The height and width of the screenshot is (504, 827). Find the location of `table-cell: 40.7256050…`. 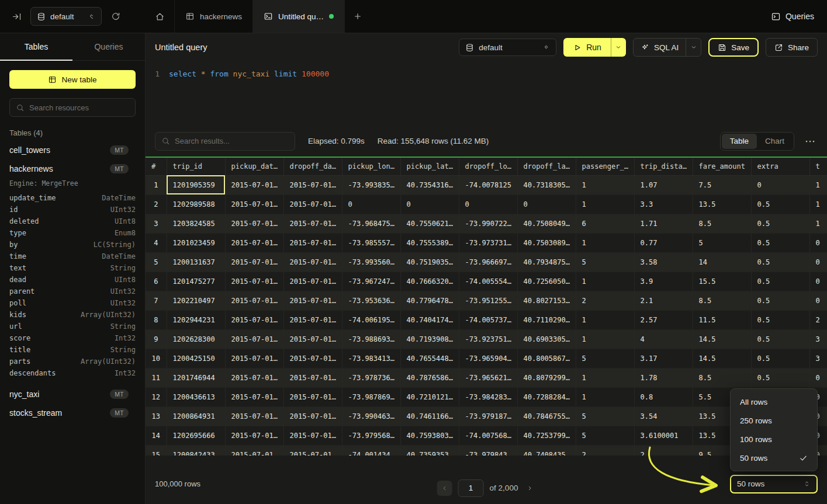

table-cell: 40.7256050… is located at coordinates (546, 281).